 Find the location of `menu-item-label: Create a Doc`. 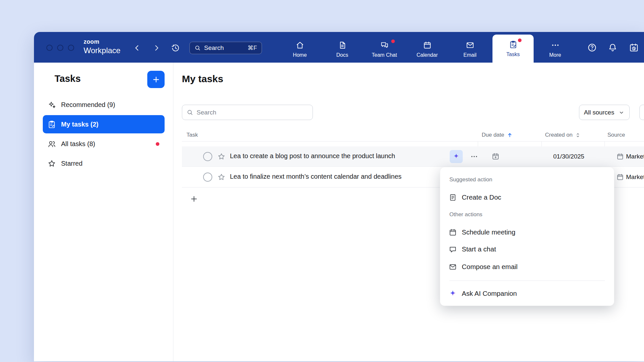

menu-item-label: Create a Doc is located at coordinates (481, 197).